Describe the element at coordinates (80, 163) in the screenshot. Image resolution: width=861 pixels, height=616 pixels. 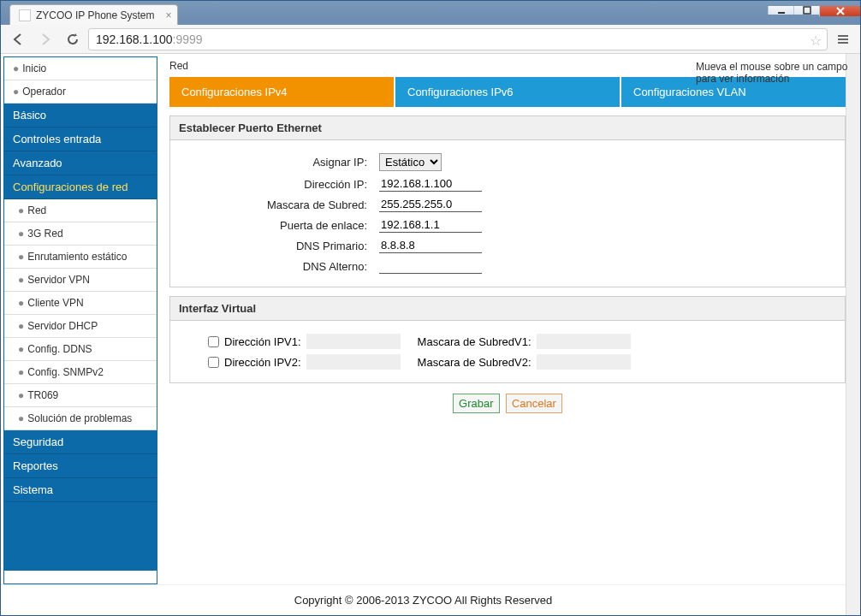
I see `sidebar-header-avanzado: Avanzado` at that location.